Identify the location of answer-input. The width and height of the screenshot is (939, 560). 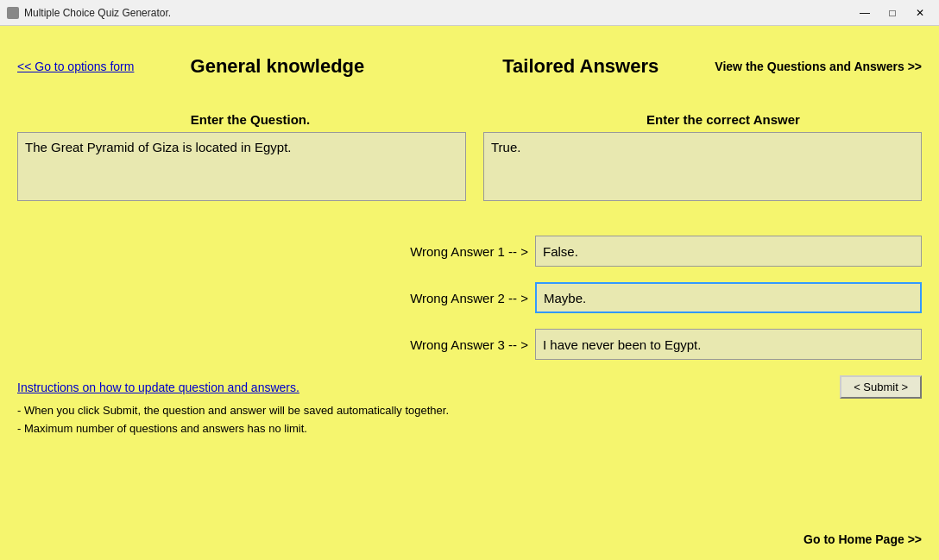
(703, 167).